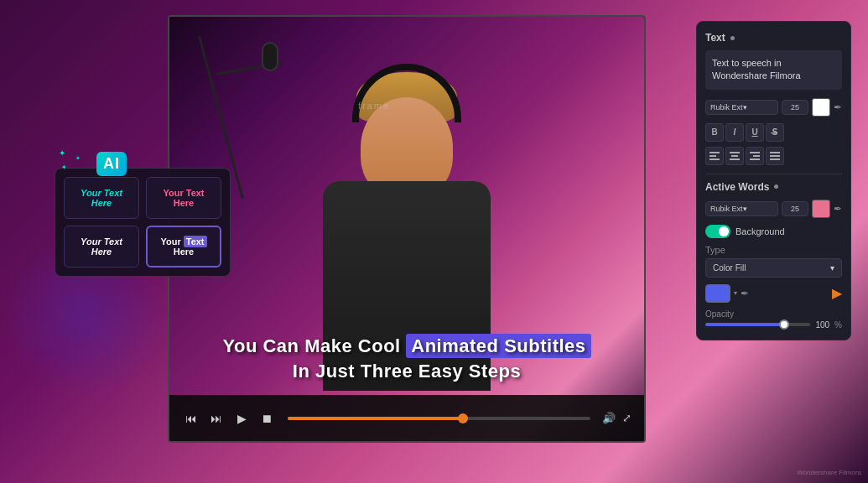 The height and width of the screenshot is (483, 868). What do you see at coordinates (838, 107) in the screenshot?
I see `text-eyedropper-icon: ✒` at bounding box center [838, 107].